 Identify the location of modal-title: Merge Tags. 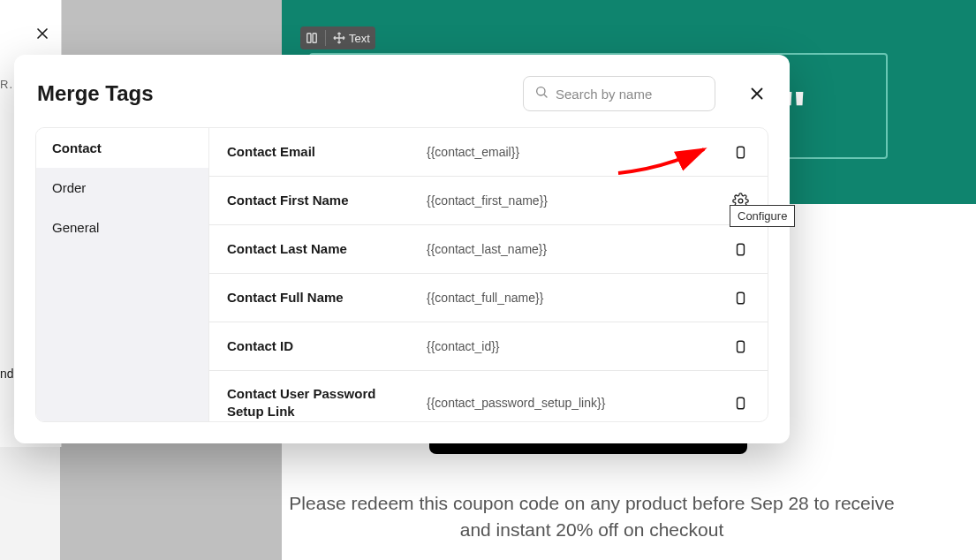
(271, 94).